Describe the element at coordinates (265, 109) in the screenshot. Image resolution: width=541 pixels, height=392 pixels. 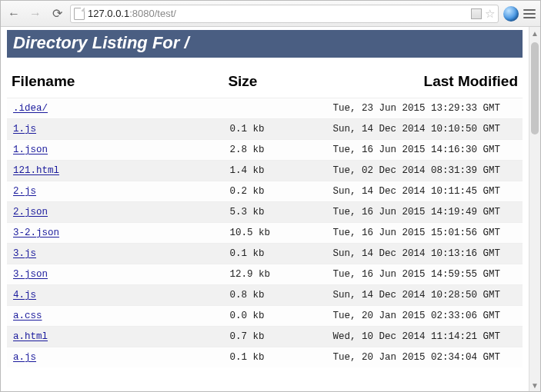
I see `table-row: .idea/Tue, 23 Jun 2015 13:29:33 GMT` at that location.